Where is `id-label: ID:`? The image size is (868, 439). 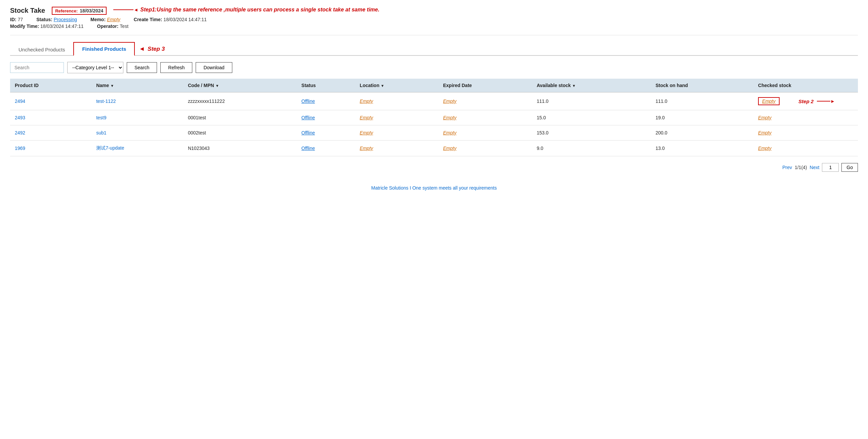 id-label: ID: is located at coordinates (13, 20).